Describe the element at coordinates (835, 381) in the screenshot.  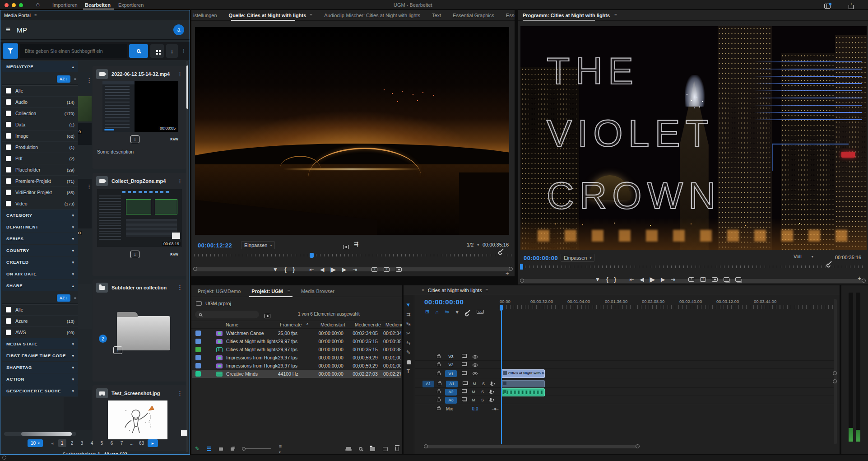
I see `scroll-handle-bottom` at that location.